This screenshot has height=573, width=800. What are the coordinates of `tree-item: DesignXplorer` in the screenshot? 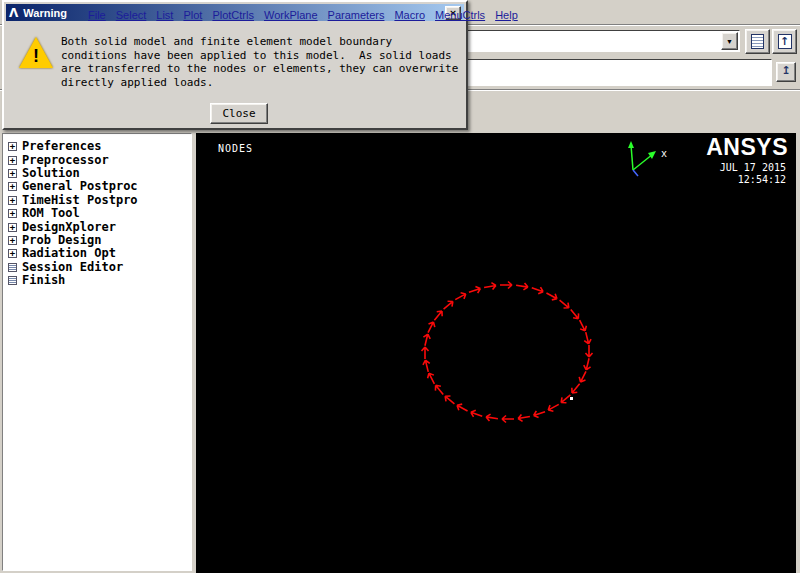 It's located at (97, 226).